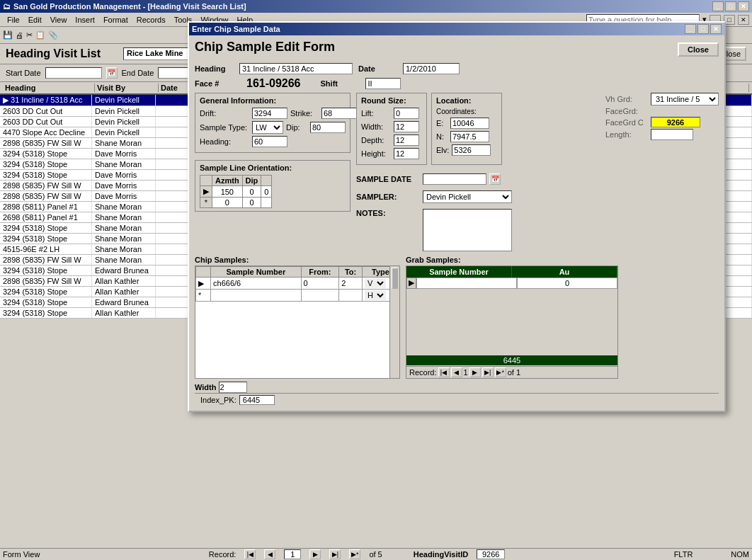 The width and height of the screenshot is (752, 560). Describe the element at coordinates (388, 179) in the screenshot. I see `sample-date-label: SAMPLE DATE` at that location.